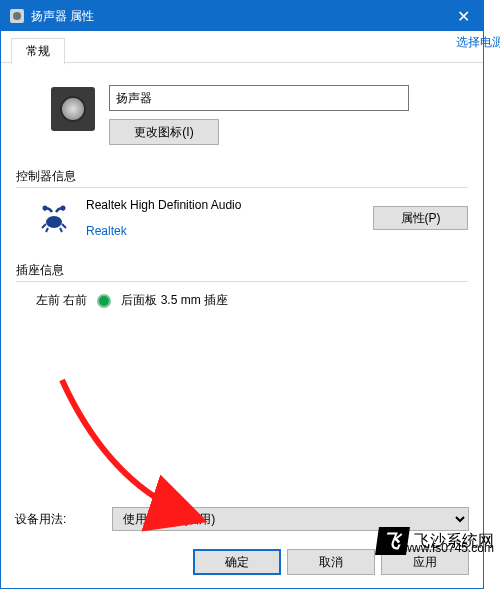  Describe the element at coordinates (38, 52) in the screenshot. I see `tab-general: 常规` at that location.